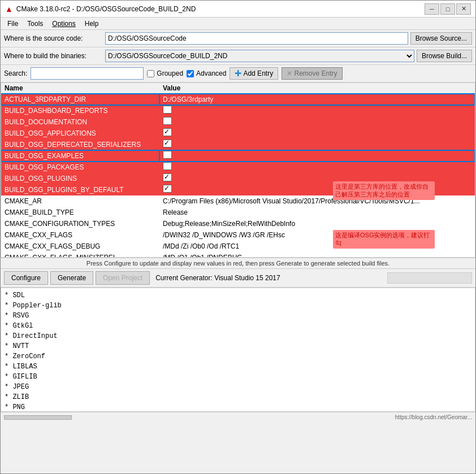 The image size is (476, 474). I want to click on plus-icon: ✛, so click(238, 73).